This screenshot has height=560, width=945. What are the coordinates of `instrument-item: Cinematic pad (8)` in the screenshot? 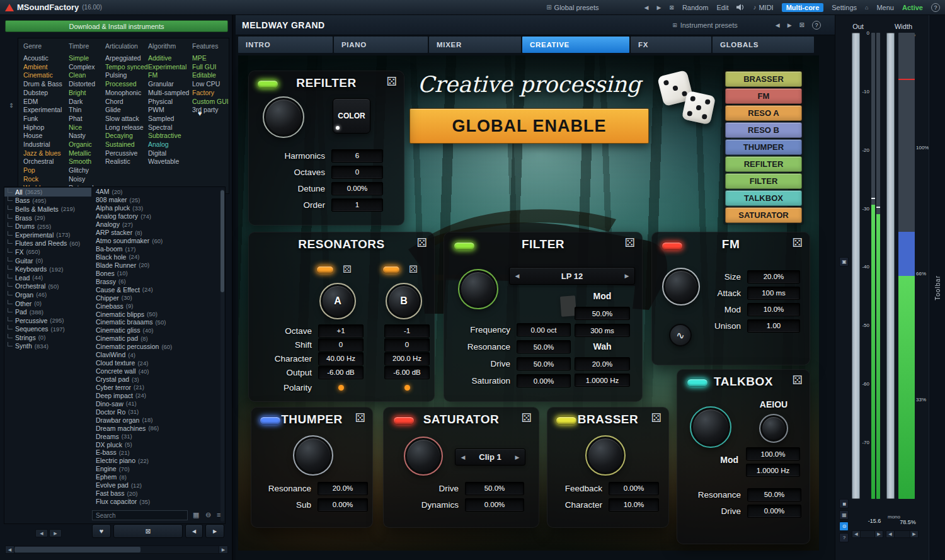 It's located at (156, 339).